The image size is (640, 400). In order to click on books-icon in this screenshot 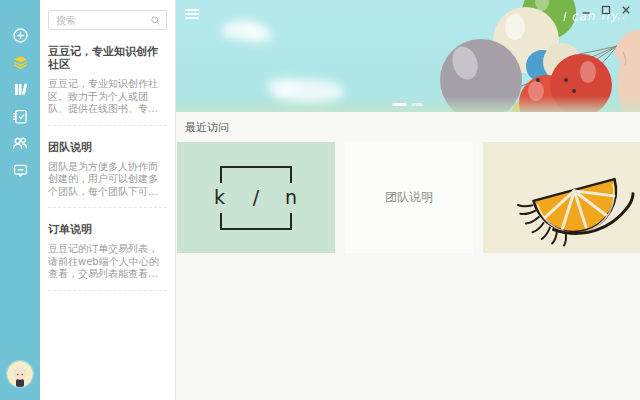, I will do `click(20, 89)`.